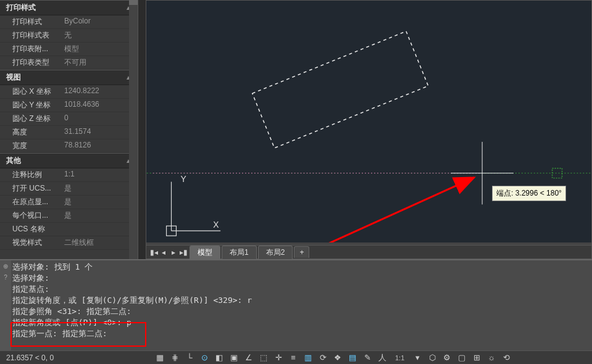 The width and height of the screenshot is (592, 364). Describe the element at coordinates (154, 252) in the screenshot. I see `tab-nav-first-icon: ▮◂` at that location.